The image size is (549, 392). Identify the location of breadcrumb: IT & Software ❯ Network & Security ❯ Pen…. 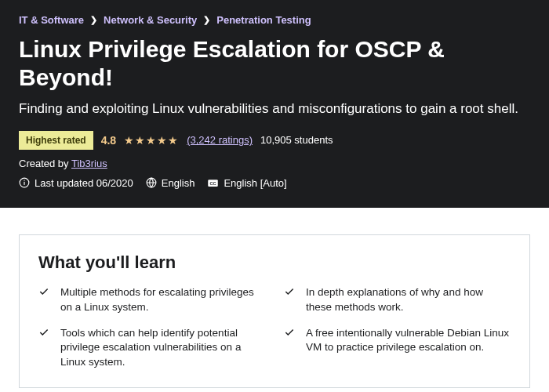
(274, 20).